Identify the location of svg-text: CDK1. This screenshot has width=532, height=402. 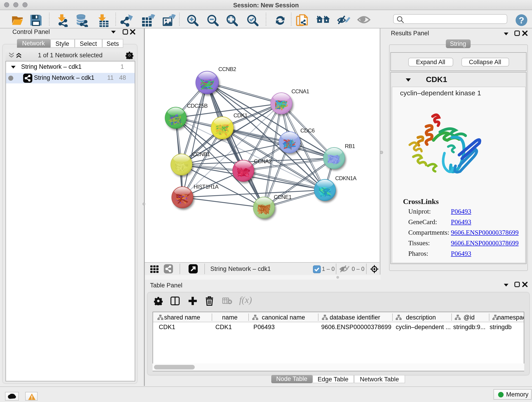
(240, 115).